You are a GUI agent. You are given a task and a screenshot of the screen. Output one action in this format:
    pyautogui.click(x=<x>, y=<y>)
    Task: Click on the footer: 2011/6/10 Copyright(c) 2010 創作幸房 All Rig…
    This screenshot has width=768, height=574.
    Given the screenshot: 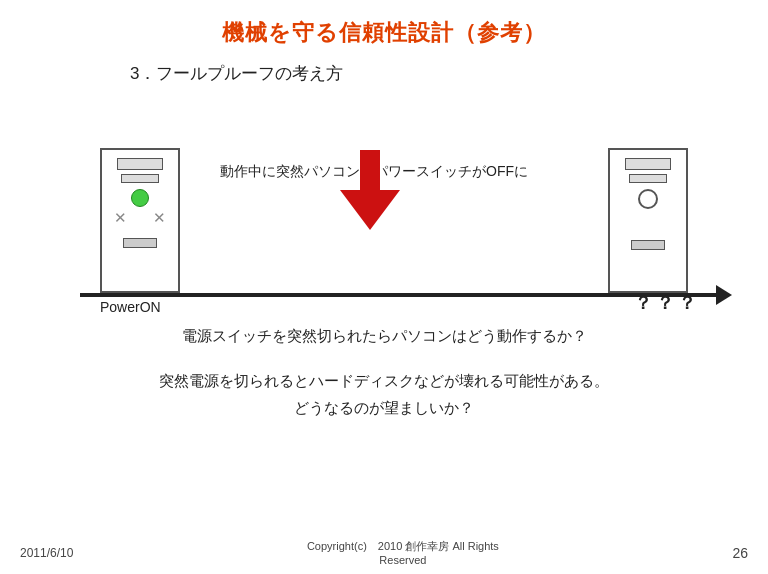 What is the action you would take?
    pyautogui.click(x=384, y=552)
    